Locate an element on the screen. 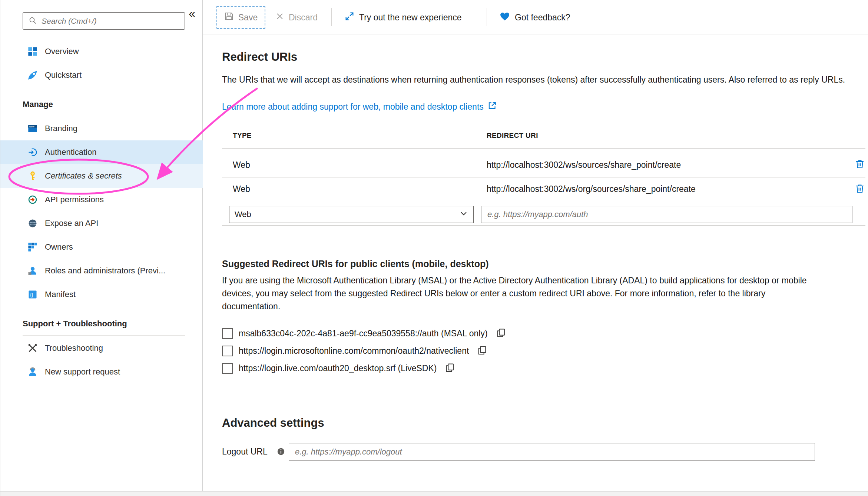  redirect-description: The URIs that we will accept as destinat… is located at coordinates (545, 80).